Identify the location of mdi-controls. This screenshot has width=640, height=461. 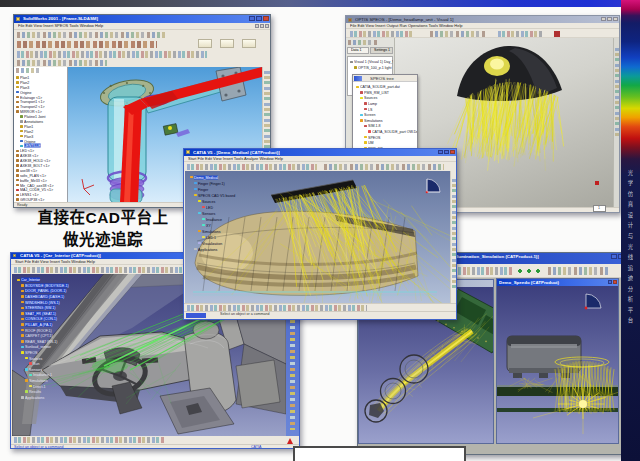
(262, 26).